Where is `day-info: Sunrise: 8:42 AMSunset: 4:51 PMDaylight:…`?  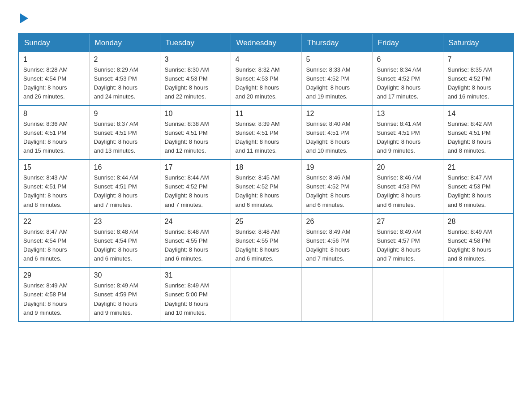
day-info: Sunrise: 8:42 AMSunset: 4:51 PMDaylight:… is located at coordinates (478, 138).